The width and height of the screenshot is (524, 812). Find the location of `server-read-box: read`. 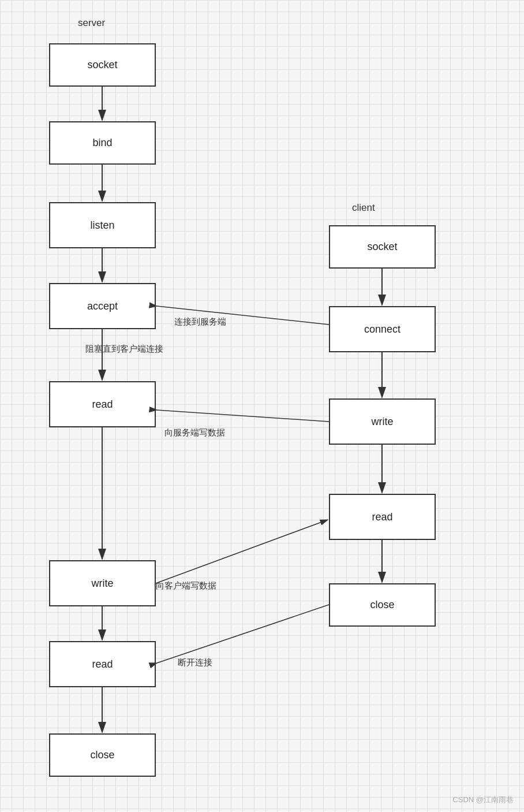

server-read-box: read is located at coordinates (103, 404).